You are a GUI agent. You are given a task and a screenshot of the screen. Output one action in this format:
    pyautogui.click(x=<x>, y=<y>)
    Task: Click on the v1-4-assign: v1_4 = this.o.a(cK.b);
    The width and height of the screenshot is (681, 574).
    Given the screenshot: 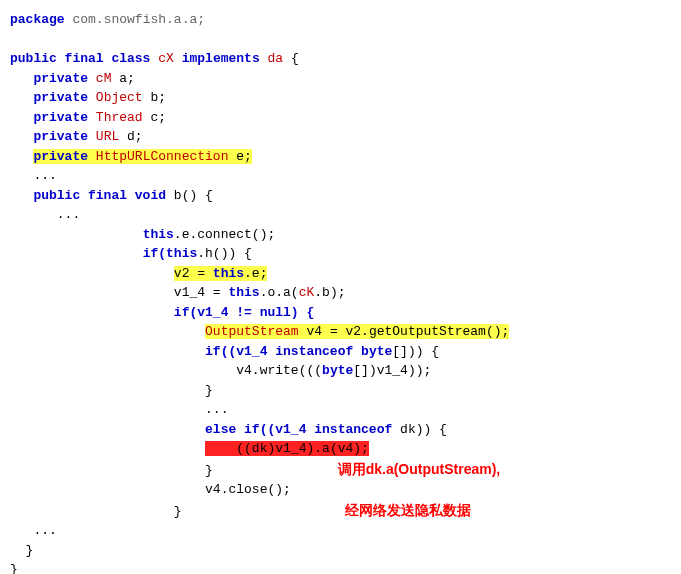 What is the action you would take?
    pyautogui.click(x=260, y=292)
    